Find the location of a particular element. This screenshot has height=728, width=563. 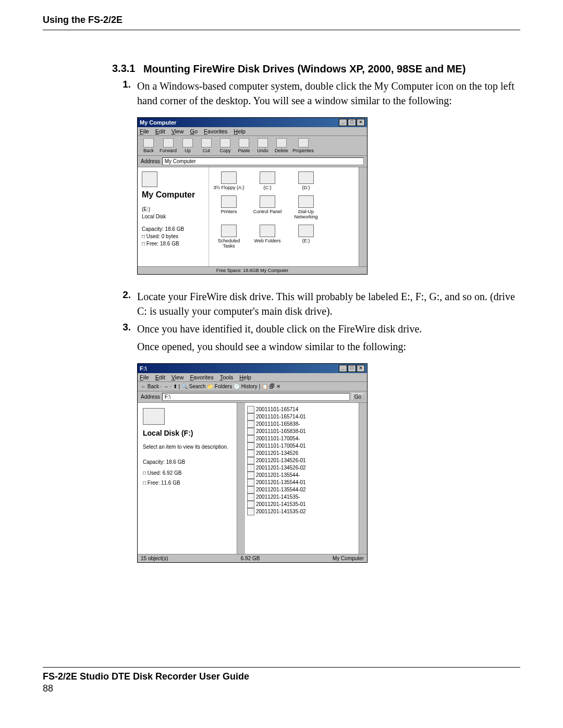

undo-button: Undo is located at coordinates (263, 146).